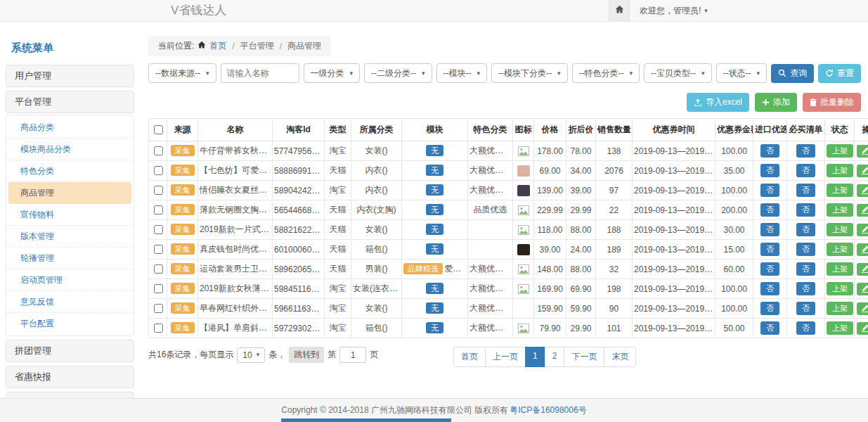 Image resolution: width=868 pixels, height=422 pixels. Describe the element at coordinates (260, 73) in the screenshot. I see `name-search-input` at that location.